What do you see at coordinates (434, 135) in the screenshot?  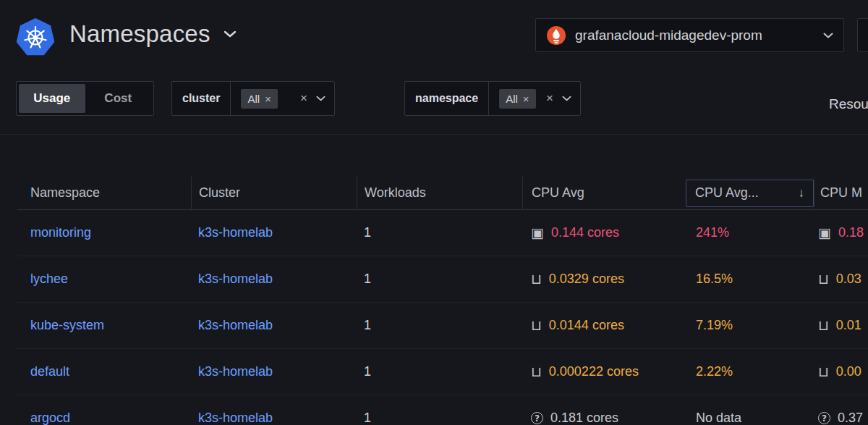 I see `panel-divider` at bounding box center [434, 135].